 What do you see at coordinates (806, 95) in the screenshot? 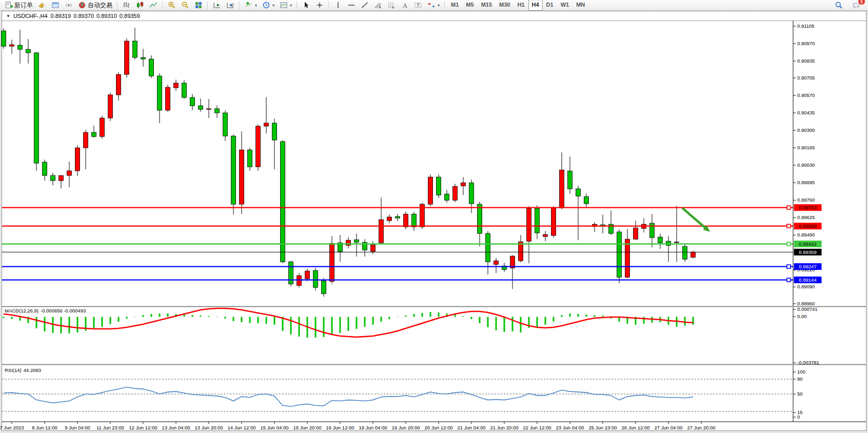
I see `svg-text: 0.90570` at bounding box center [806, 95].